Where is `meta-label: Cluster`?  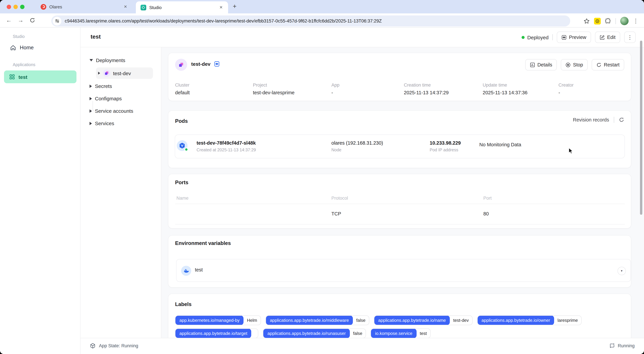
meta-label: Cluster is located at coordinates (182, 85).